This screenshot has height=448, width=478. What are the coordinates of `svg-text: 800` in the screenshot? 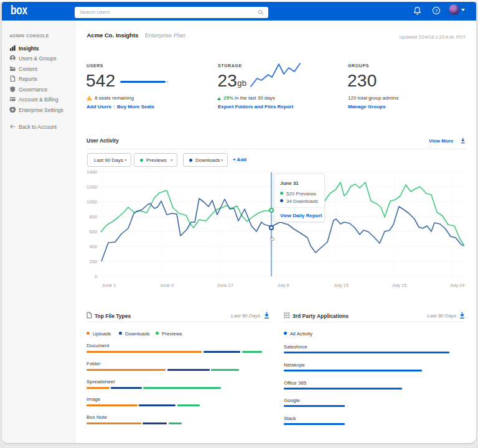 It's located at (93, 217).